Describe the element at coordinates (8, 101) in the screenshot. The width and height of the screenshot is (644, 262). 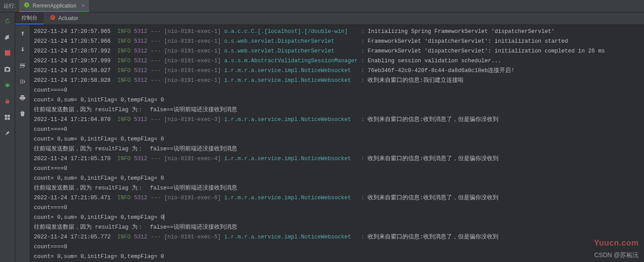
I see `exit-icon` at that location.